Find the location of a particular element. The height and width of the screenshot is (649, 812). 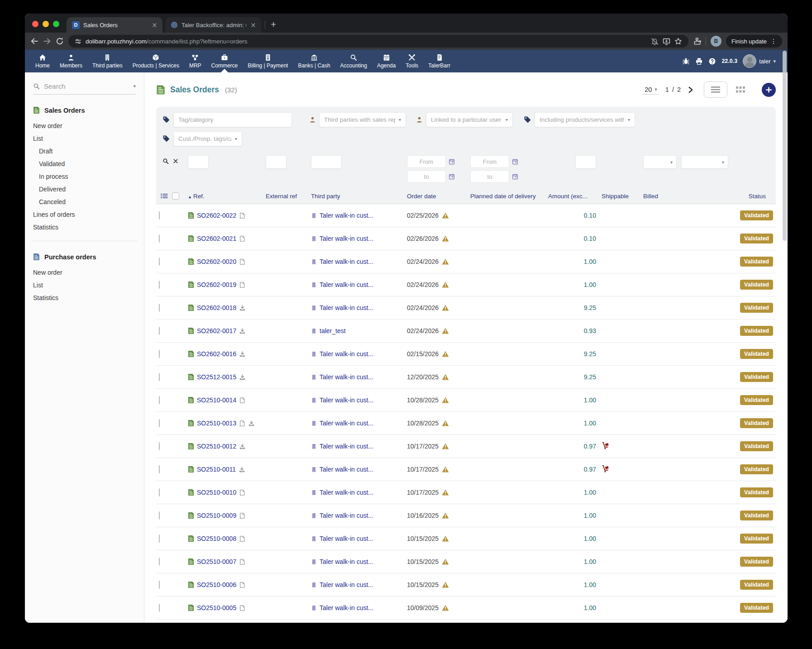

amount-value: 9.25 is located at coordinates (590, 377).